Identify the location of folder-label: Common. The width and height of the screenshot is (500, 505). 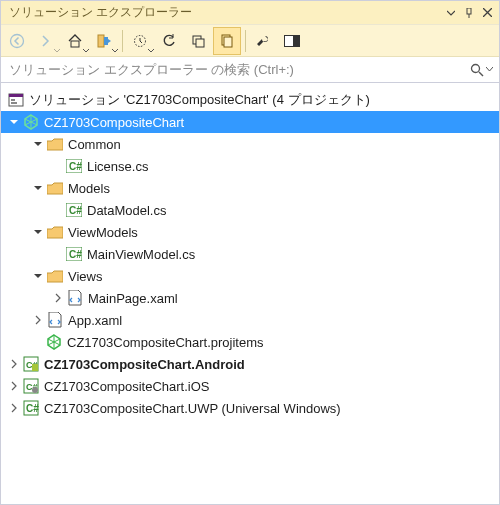
(94, 144).